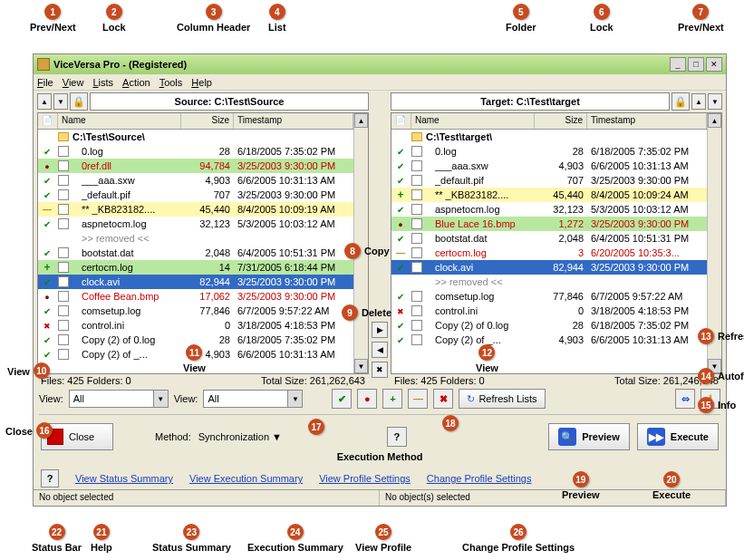 This screenshot has width=744, height=560. What do you see at coordinates (710, 399) in the screenshot?
I see `info-button: ℹ` at bounding box center [710, 399].